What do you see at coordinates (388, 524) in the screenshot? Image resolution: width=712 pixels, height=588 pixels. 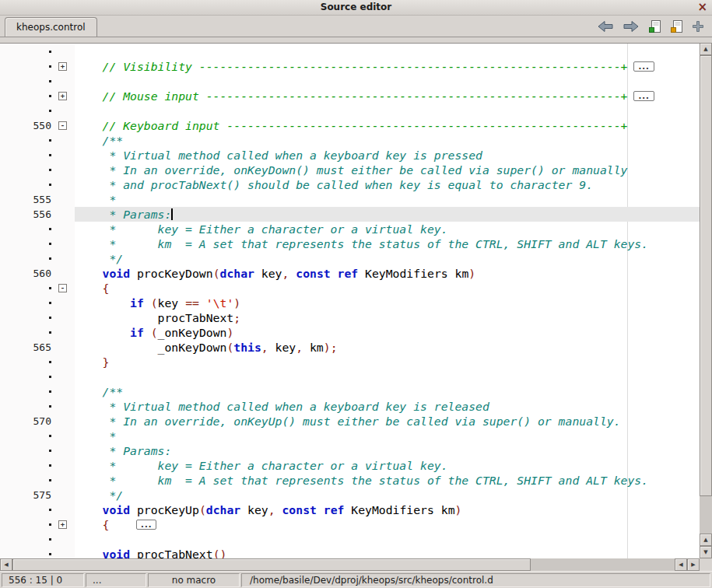 I see `code-text: { ...` at bounding box center [388, 524].